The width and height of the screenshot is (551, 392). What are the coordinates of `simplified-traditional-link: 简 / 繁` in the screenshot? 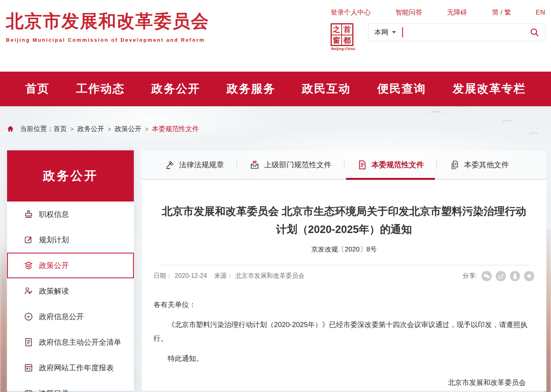 It's located at (501, 13).